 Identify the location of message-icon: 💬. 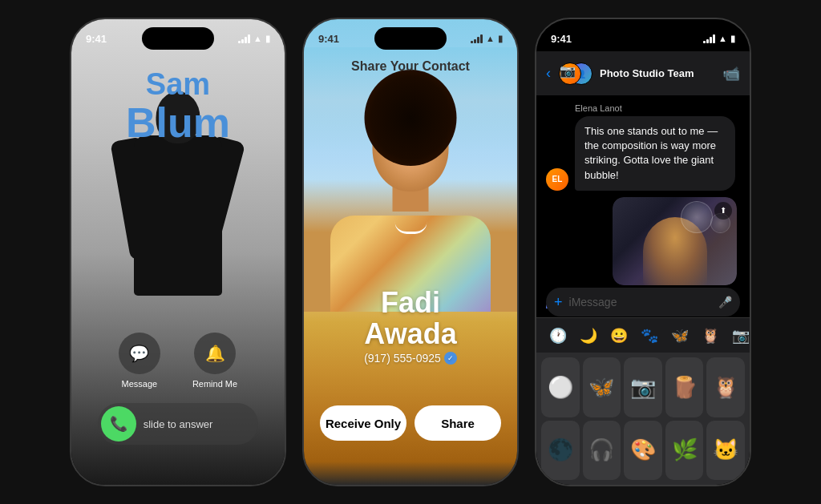
(140, 353).